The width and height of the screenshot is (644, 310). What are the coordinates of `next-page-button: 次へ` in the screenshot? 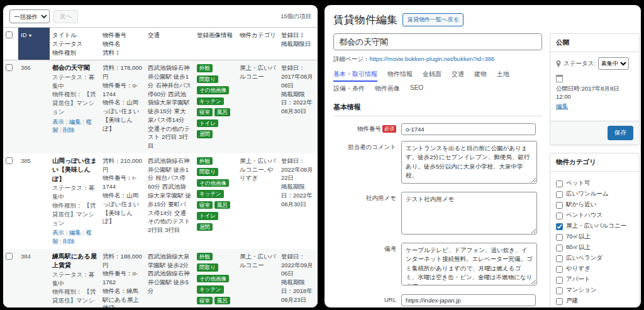 It's located at (65, 16).